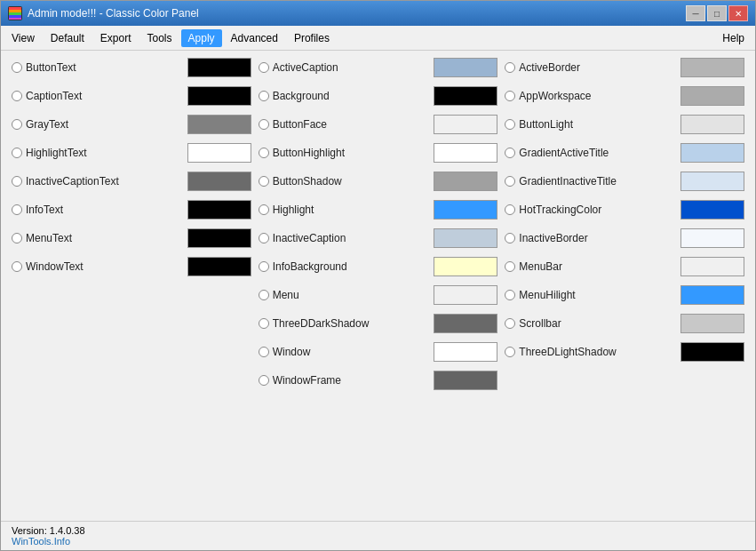 The height and width of the screenshot is (551, 756). Describe the element at coordinates (264, 181) in the screenshot. I see `radio-buttonshadow` at that location.